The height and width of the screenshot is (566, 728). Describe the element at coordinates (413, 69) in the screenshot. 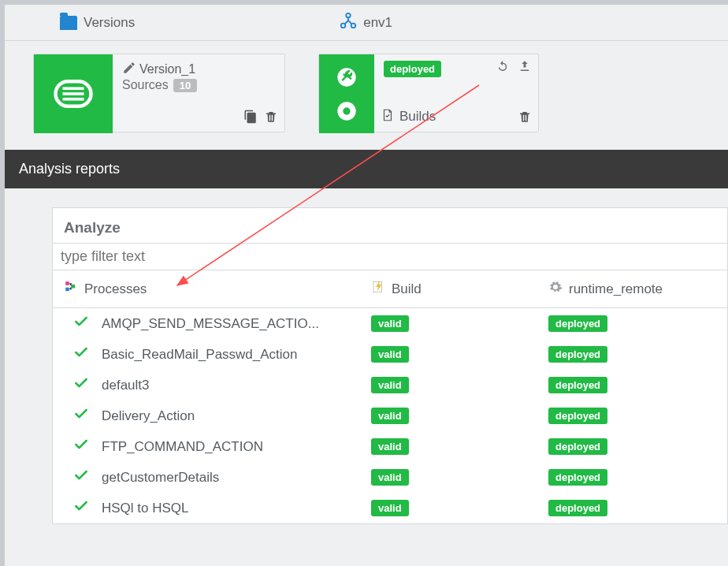

I see `status-badge: deployed` at that location.